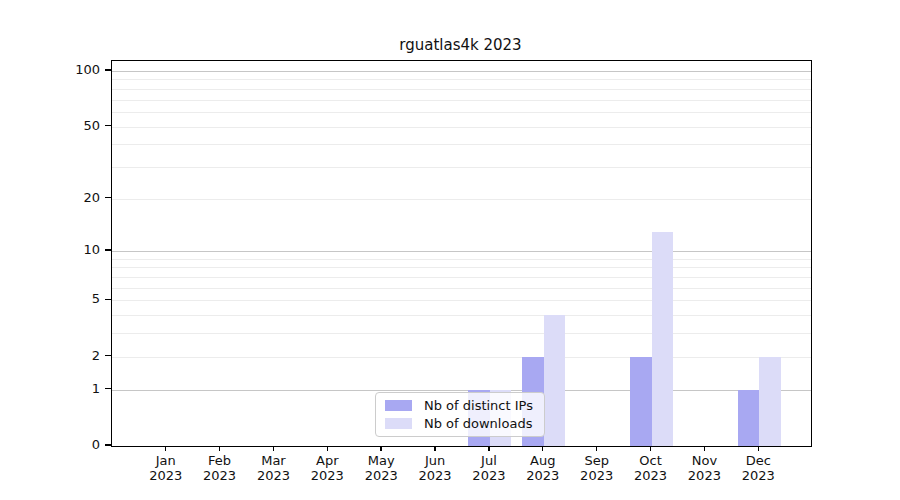 This screenshot has width=900, height=500. Describe the element at coordinates (74, 299) in the screenshot. I see `y-tick-label: 5` at that location.